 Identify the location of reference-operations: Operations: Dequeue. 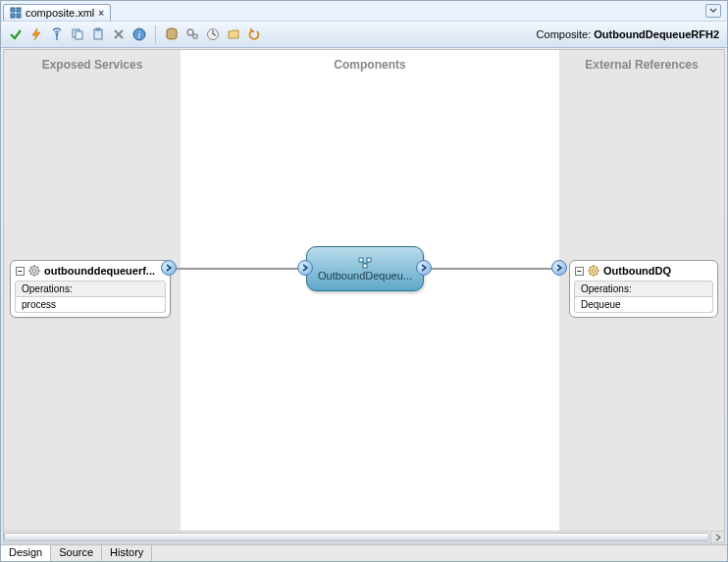
(644, 296).